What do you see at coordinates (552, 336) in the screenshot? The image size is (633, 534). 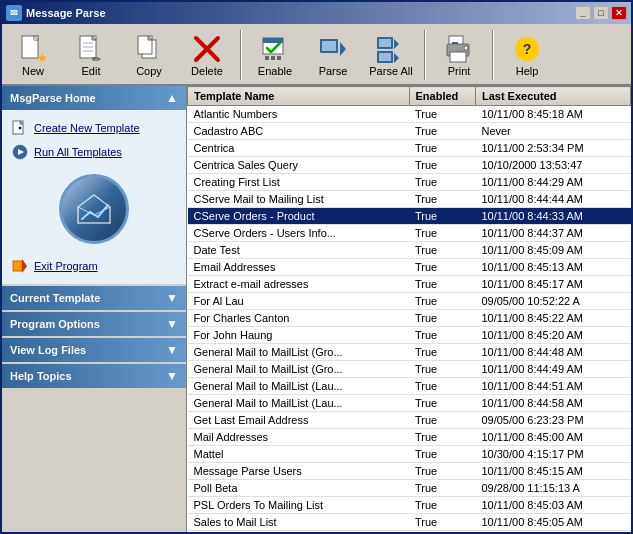 I see `cell-last-executed: 10/11/00 8:45:20 AM` at bounding box center [552, 336].